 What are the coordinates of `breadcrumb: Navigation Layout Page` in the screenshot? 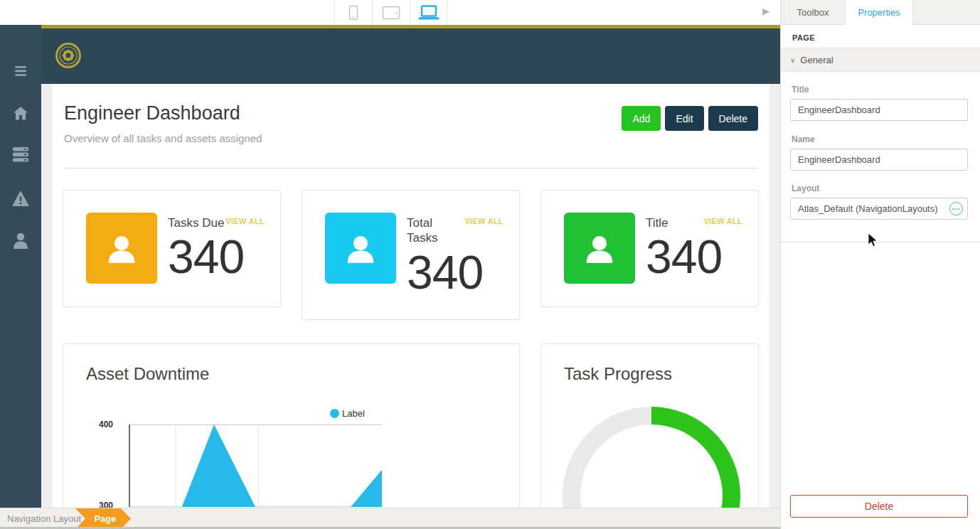 It's located at (390, 518).